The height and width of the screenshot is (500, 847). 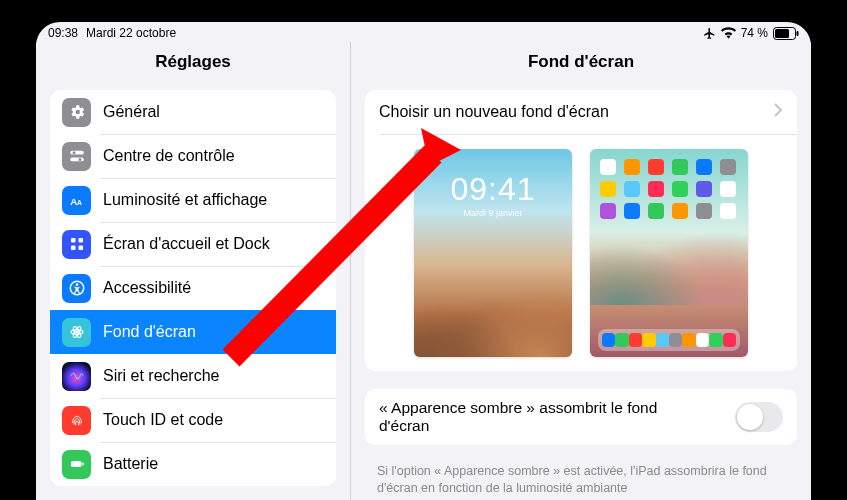 I want to click on status-time: 09:38, so click(x=63, y=33).